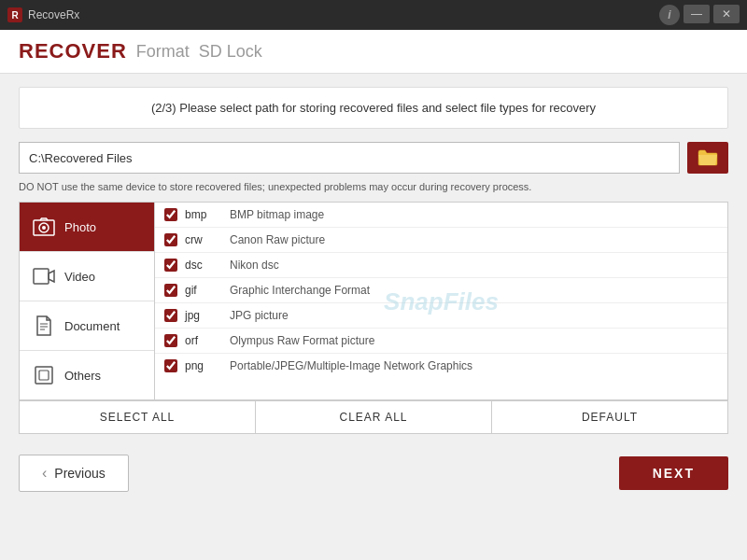 This screenshot has height=560, width=747. I want to click on file-row: orfOlympus Raw Format picture, so click(441, 342).